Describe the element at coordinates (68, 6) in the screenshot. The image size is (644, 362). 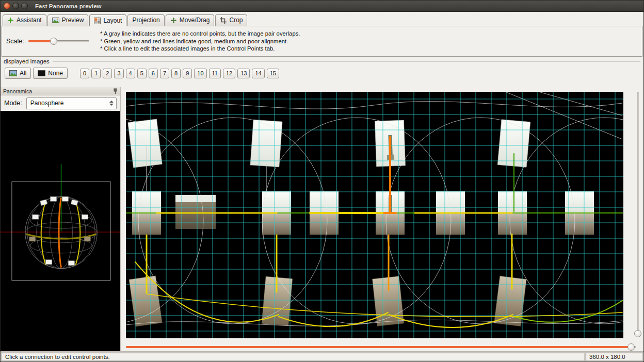
I see `window-title: Fast Panorama preview` at that location.